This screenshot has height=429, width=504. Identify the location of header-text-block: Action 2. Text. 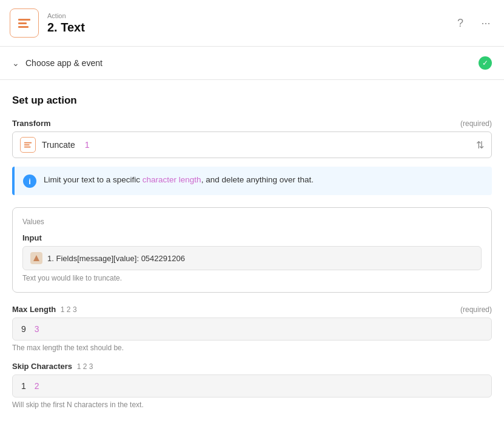
(245, 23).